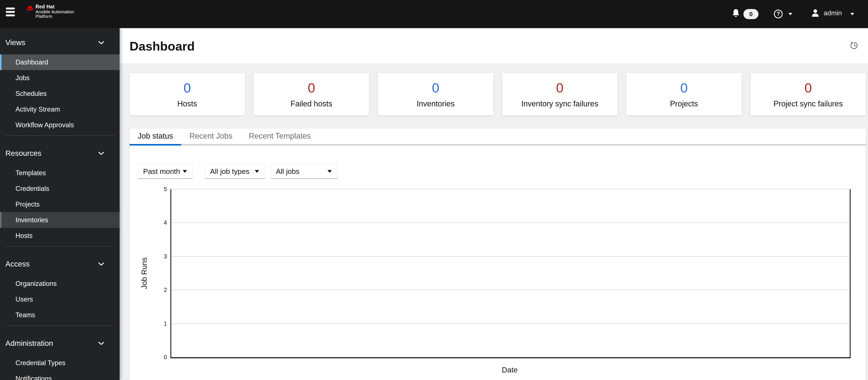  I want to click on nav-section-views: ViewsDashboardJobsSchedulesActivity Stre…, so click(60, 82).